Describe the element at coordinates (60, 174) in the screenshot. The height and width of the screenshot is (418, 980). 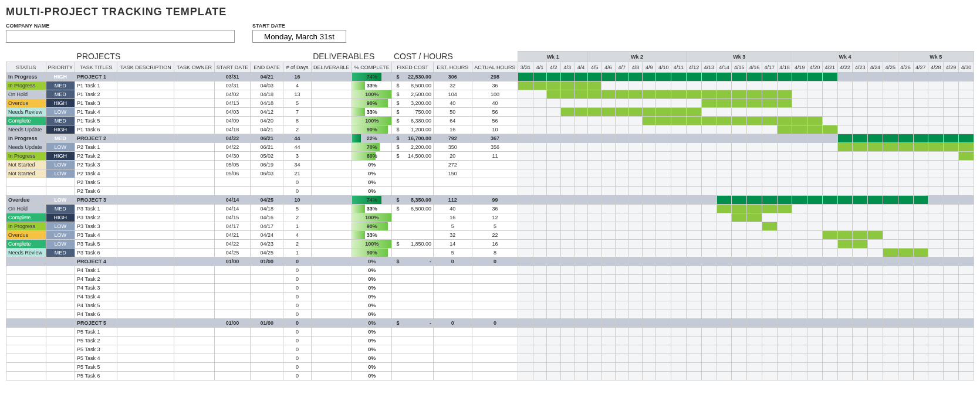
I see `cell: LOW` at that location.